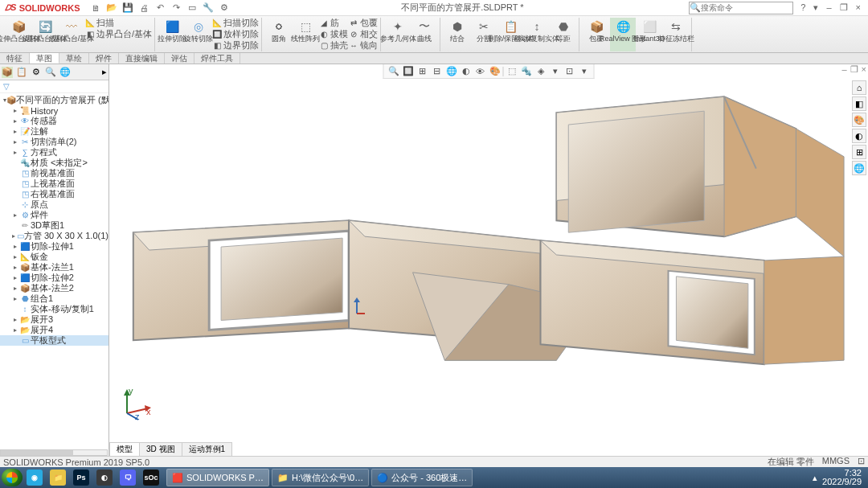 This screenshot has width=868, height=488. Describe the element at coordinates (398, 35) in the screenshot. I see `ribbon-参考几何体: ✦参考几何体` at that location.